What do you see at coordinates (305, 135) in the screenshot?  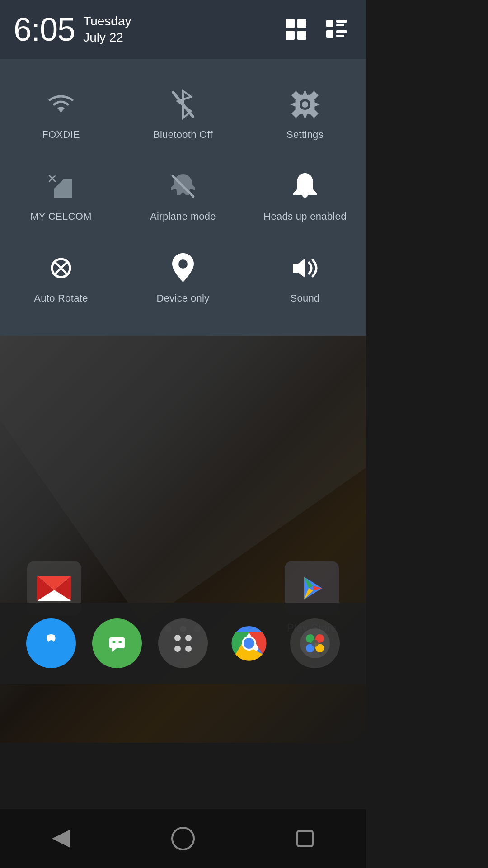 I see `tile-settings-label: Settings` at bounding box center [305, 135].